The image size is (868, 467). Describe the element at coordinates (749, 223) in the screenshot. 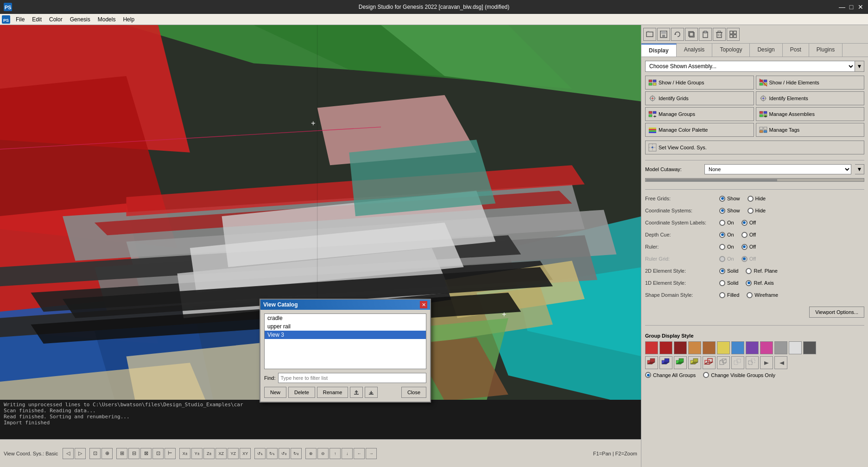

I see `coord-labels-off: Off` at that location.